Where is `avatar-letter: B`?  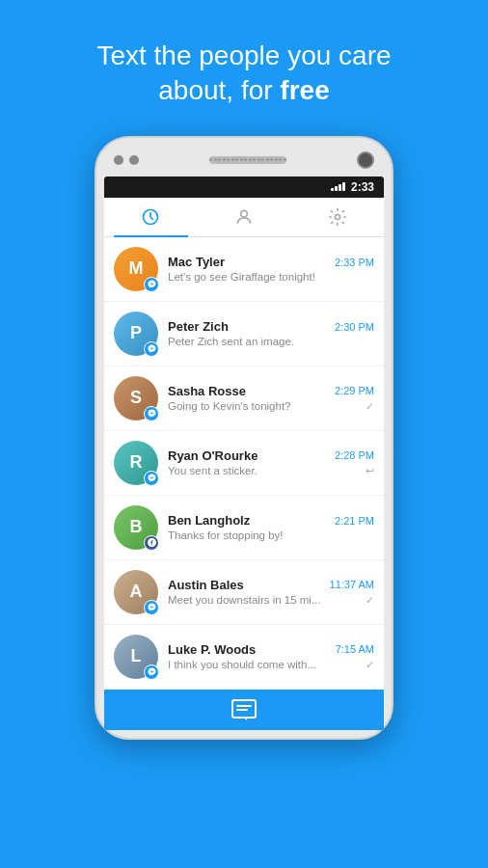 avatar-letter: B is located at coordinates (137, 527).